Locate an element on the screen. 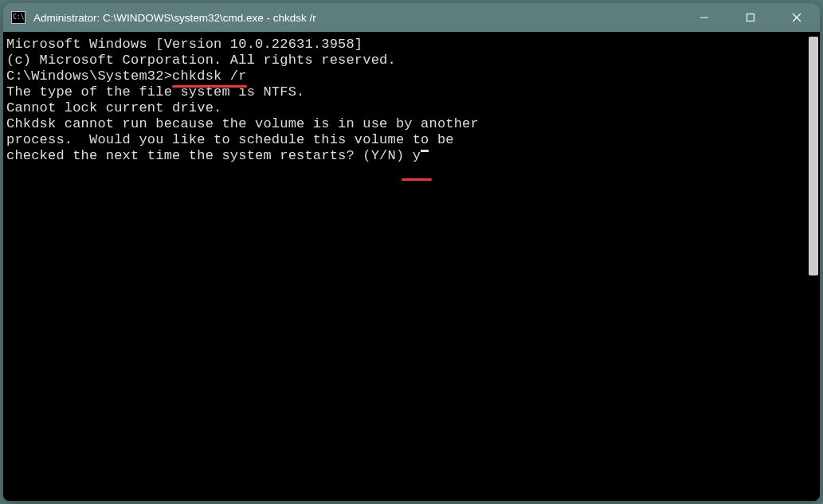 The image size is (823, 504). version-line: Microsoft Windows [Version 10.0.22631.39… is located at coordinates (411, 45).